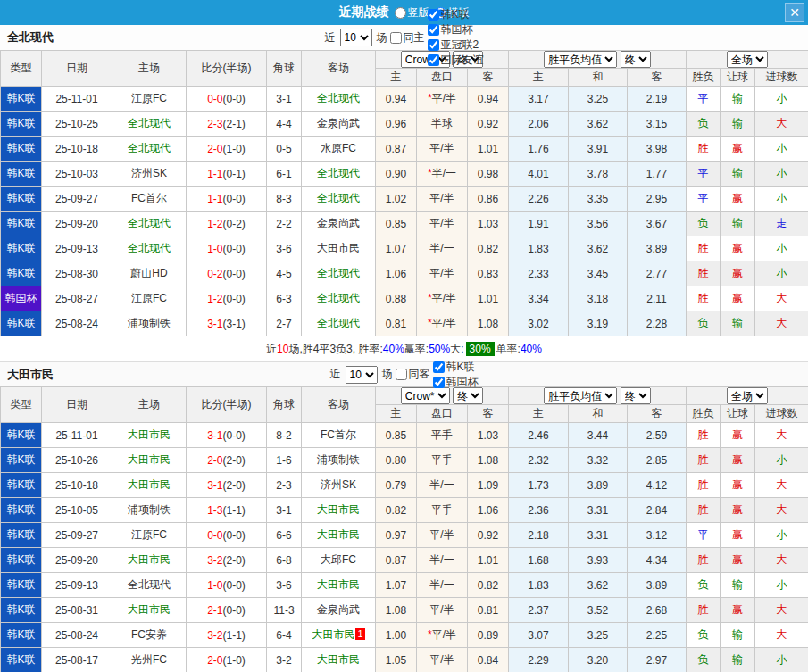  What do you see at coordinates (704, 414) in the screenshot?
I see `col-result: 胜负` at bounding box center [704, 414].